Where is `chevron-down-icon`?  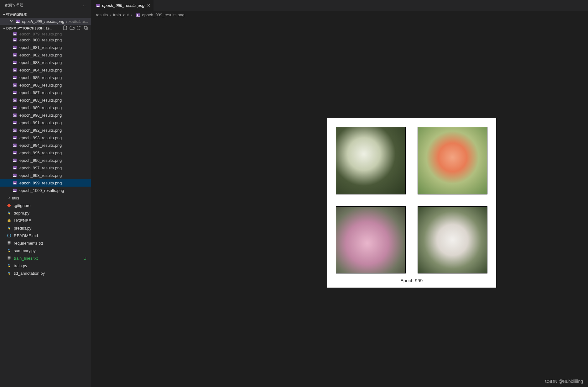
chevron-down-icon is located at coordinates (4, 28).